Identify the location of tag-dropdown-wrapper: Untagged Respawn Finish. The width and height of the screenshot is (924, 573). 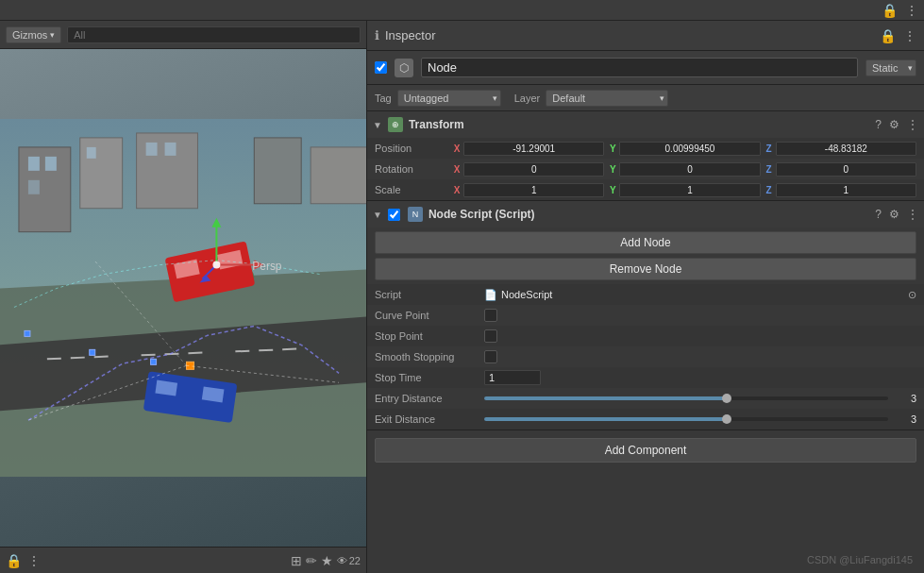
(449, 98).